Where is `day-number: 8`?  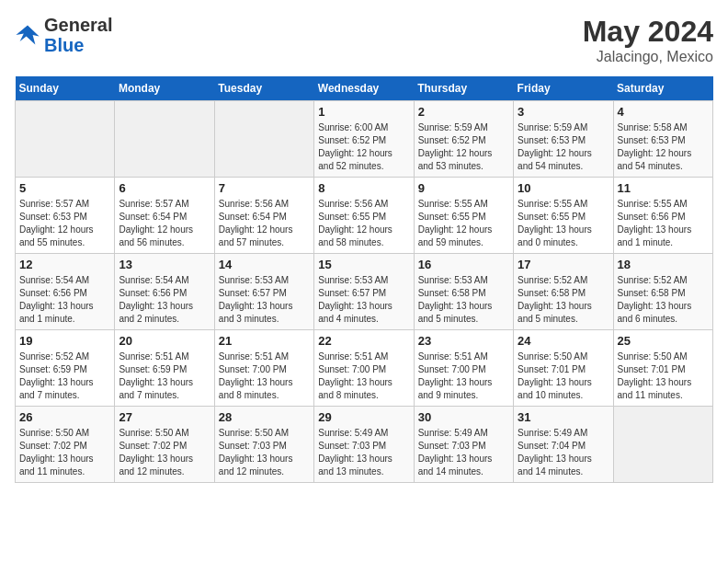
day-number: 8 is located at coordinates (364, 188).